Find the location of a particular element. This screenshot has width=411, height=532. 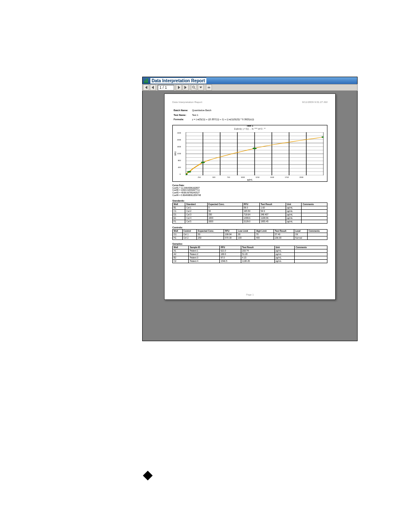

table-row: B1Cal 1059.01.60pg/mL is located at coordinates (250, 208).